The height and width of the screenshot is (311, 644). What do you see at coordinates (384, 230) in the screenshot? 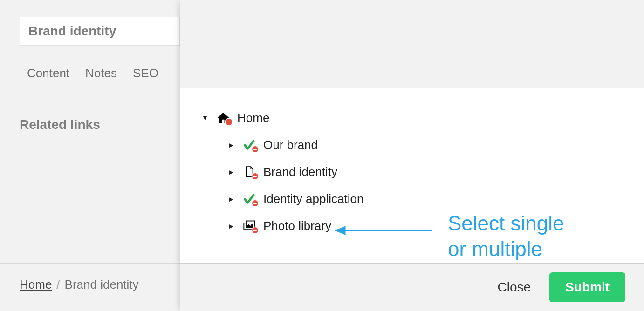
I see `annotation-arrow-icon` at bounding box center [384, 230].